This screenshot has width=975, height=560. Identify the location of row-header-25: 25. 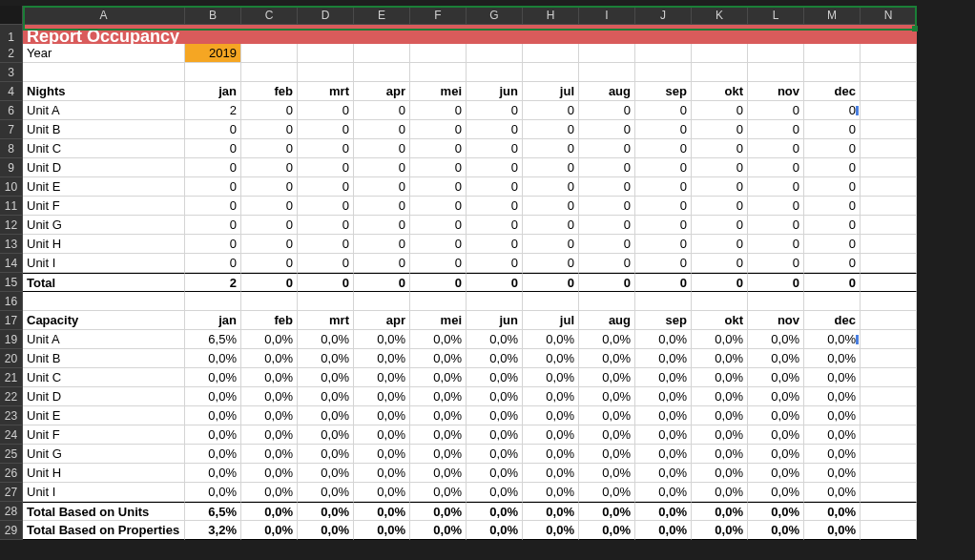
(11, 454).